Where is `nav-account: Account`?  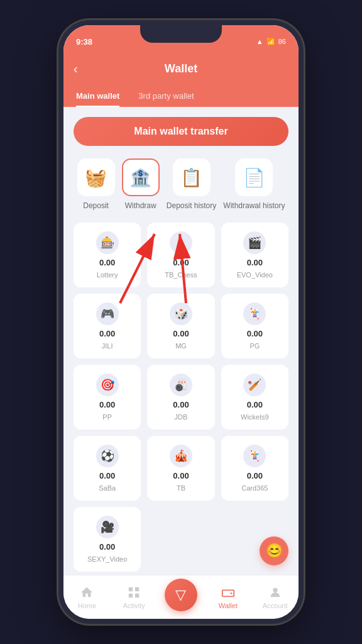
nav-account: Account is located at coordinates (275, 597).